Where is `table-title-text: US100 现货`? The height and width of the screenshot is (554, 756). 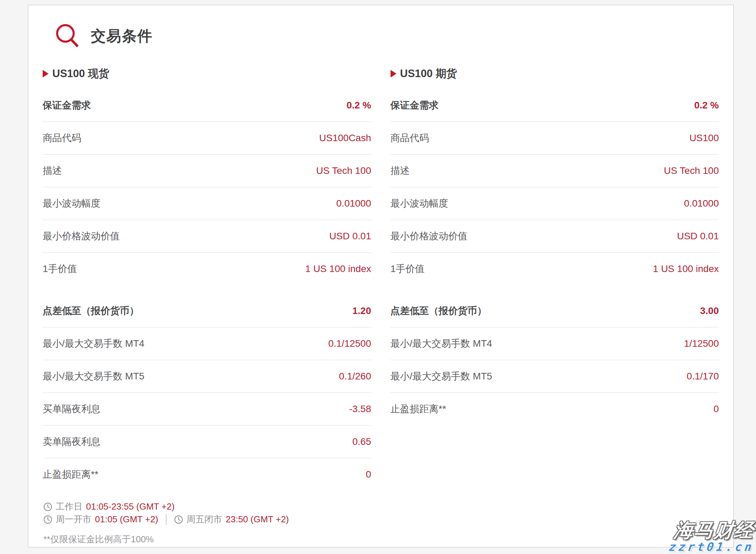
table-title-text: US100 现货 is located at coordinates (81, 74).